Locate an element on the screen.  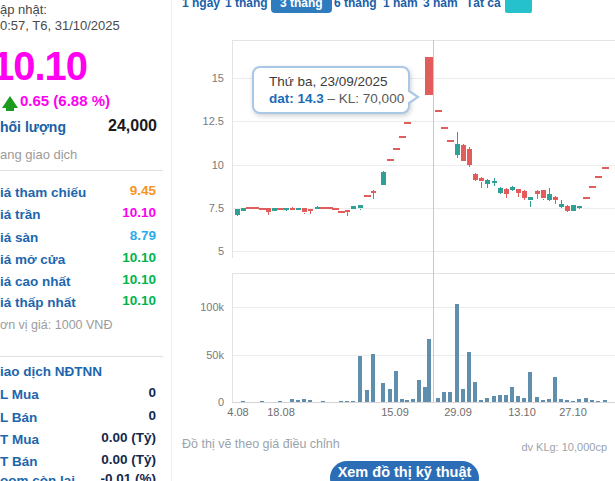
chart-tooltip: Thứ ba, 23/09/2025 dat: 14.3 – KL: 70,00… is located at coordinates (331, 90).